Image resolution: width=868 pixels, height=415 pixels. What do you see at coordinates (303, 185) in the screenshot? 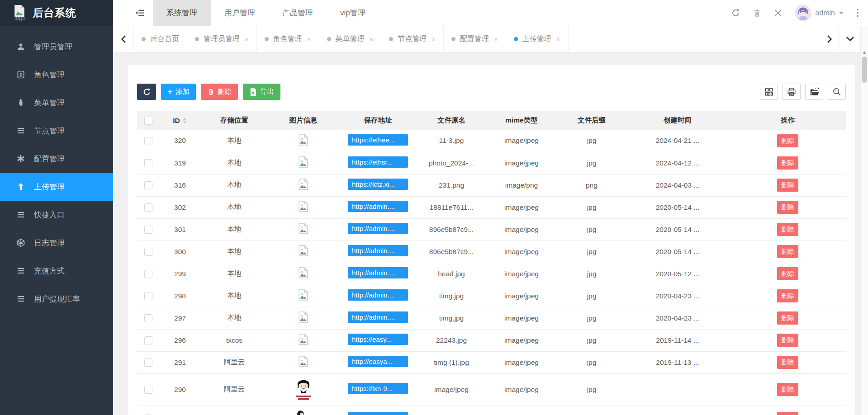
I see `cell-image` at bounding box center [303, 185].